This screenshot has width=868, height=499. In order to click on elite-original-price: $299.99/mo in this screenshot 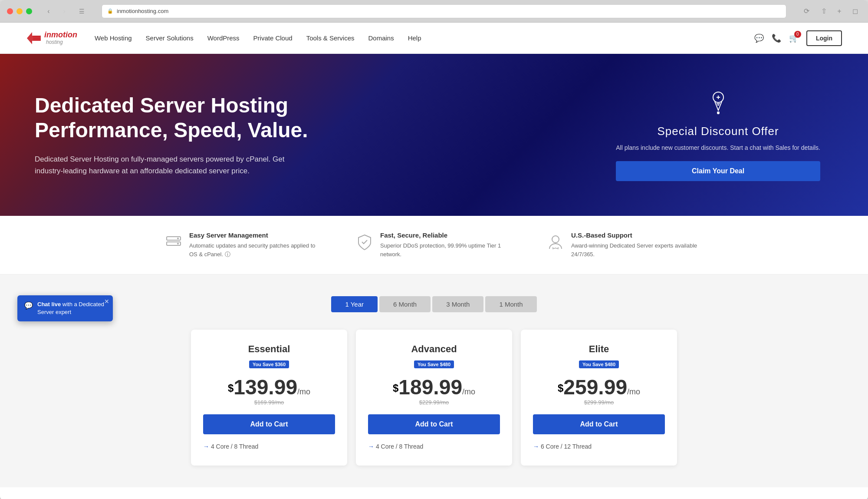, I will do `click(599, 402)`.